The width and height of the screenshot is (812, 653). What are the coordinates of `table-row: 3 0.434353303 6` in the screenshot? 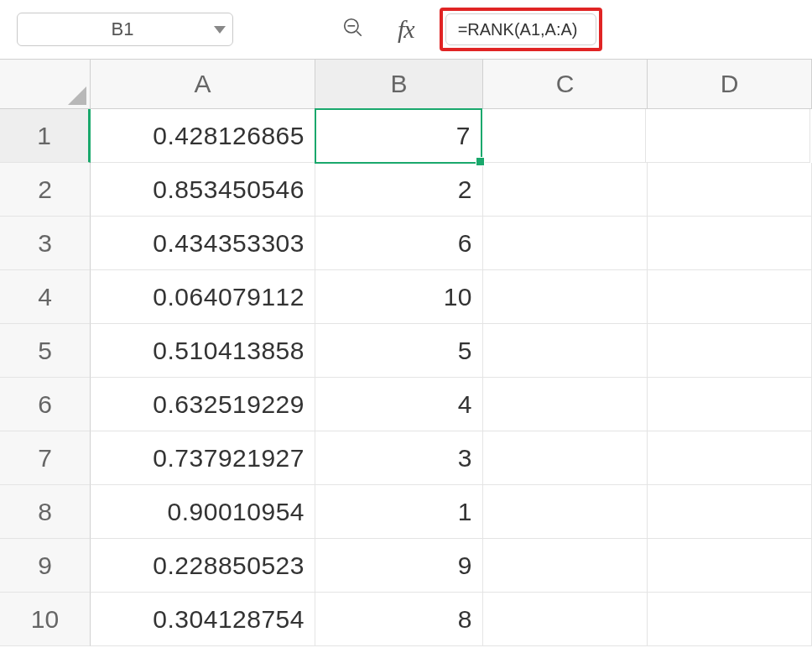 It's located at (406, 243).